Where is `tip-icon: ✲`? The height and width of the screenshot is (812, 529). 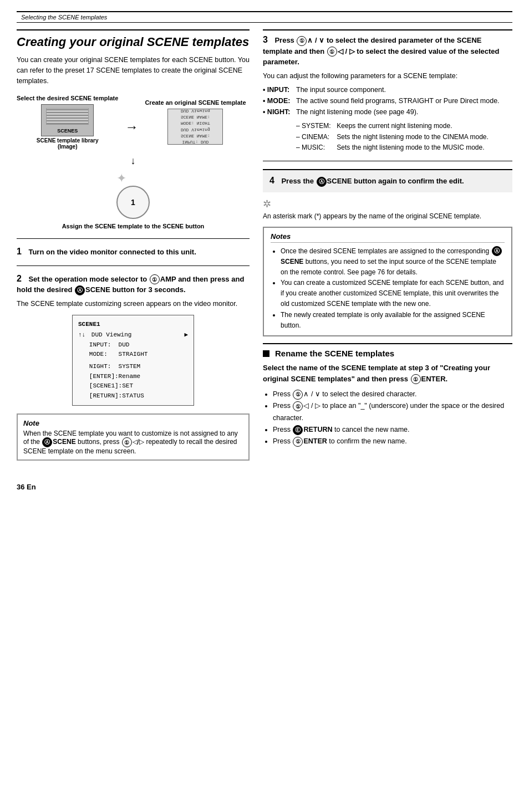
tip-icon: ✲ is located at coordinates (388, 204).